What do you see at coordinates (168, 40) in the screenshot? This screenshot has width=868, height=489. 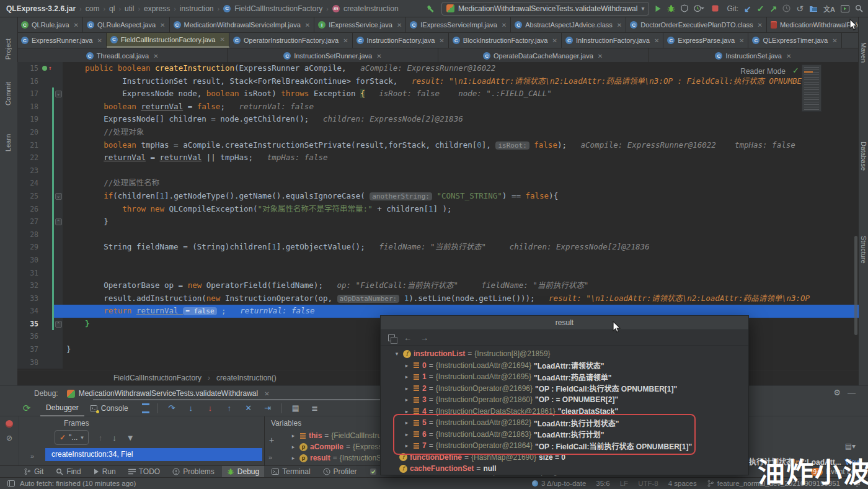 I see `editor-tab: CFieldCallInstructionFactory.java✕` at bounding box center [168, 40].